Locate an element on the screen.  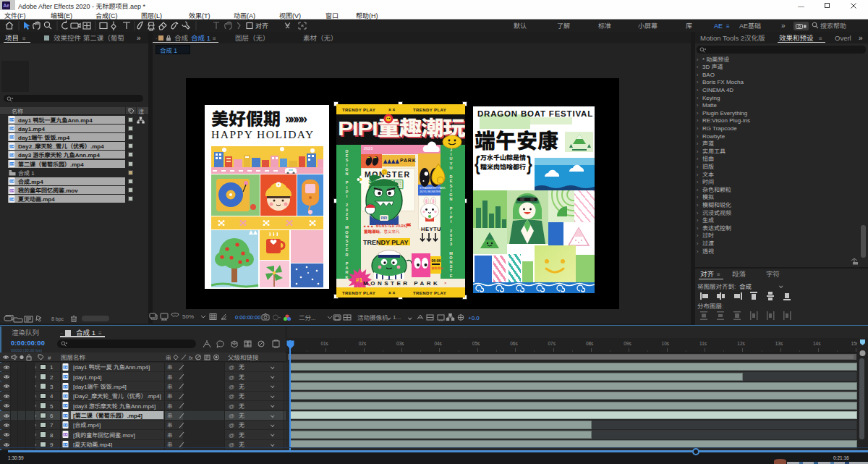
svg-text: fx is located at coordinates (191, 358).